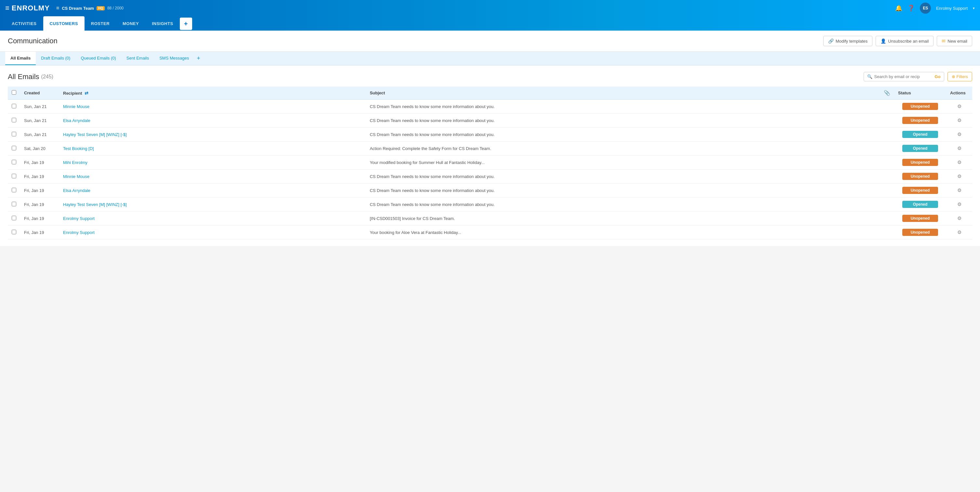  What do you see at coordinates (623, 177) in the screenshot?
I see `row-subject-5: CS Dream Team needs to know some more in…` at bounding box center [623, 177].